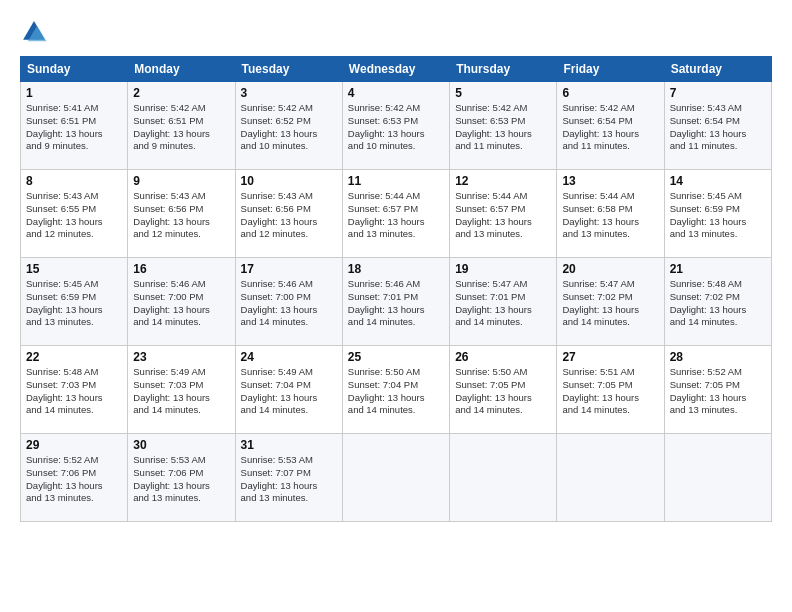 The height and width of the screenshot is (612, 792). What do you see at coordinates (610, 392) in the screenshot?
I see `day-detail: Sunrise: 5:51 AM Sunset: 7:05 PM Dayligh…` at bounding box center [610, 392].